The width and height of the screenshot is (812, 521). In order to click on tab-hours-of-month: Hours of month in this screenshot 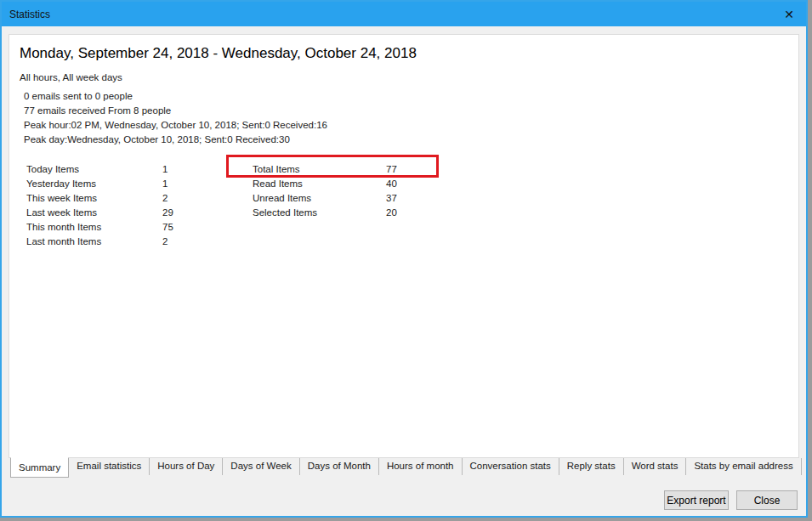, I will do `click(421, 467)`.